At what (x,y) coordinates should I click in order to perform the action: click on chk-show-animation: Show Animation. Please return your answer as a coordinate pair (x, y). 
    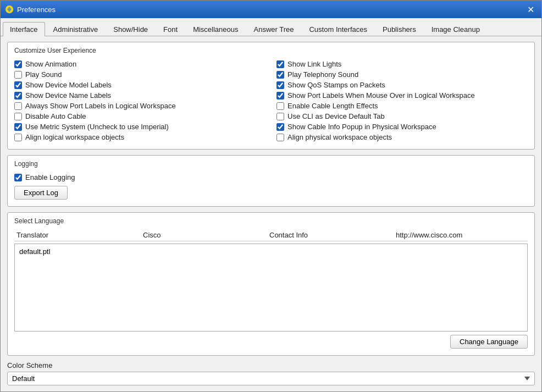
    Looking at the image, I should click on (140, 64).